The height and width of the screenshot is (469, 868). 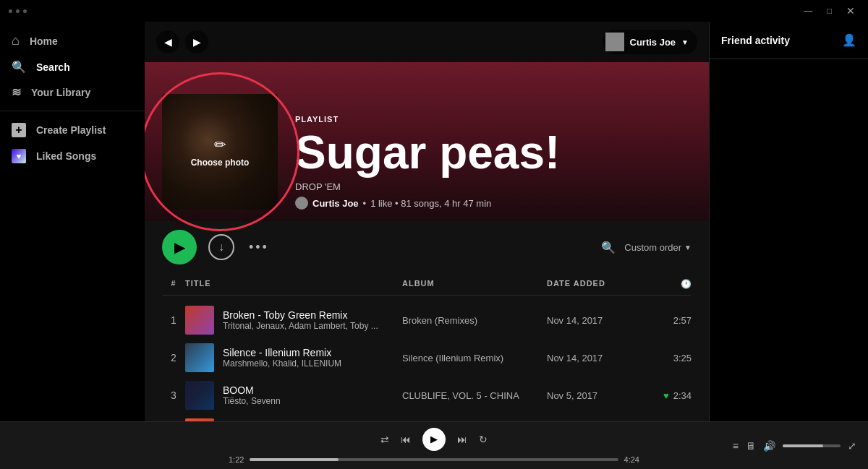 What do you see at coordinates (19, 130) in the screenshot?
I see `plus-icon: +` at bounding box center [19, 130].